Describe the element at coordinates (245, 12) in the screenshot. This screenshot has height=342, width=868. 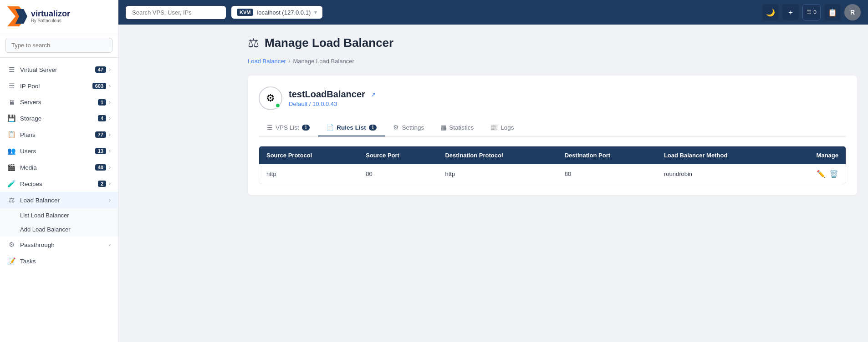
I see `kvm-badge: KVM` at that location.